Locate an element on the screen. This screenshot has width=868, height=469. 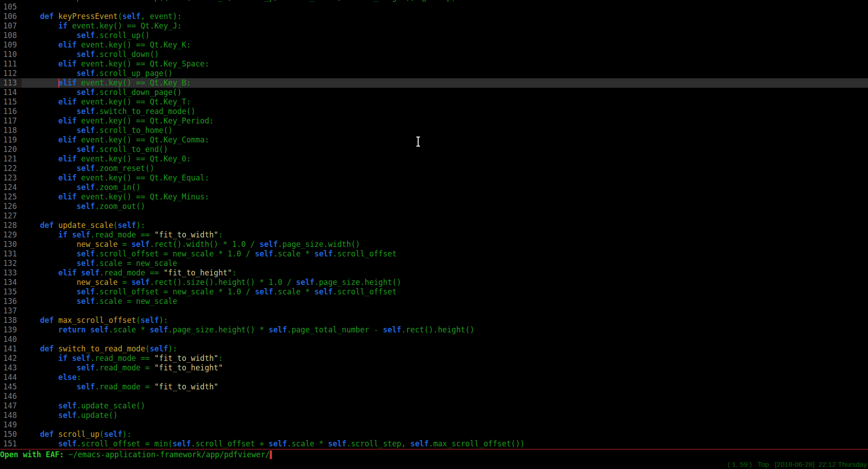
code-line-text: else: is located at coordinates (445, 377).